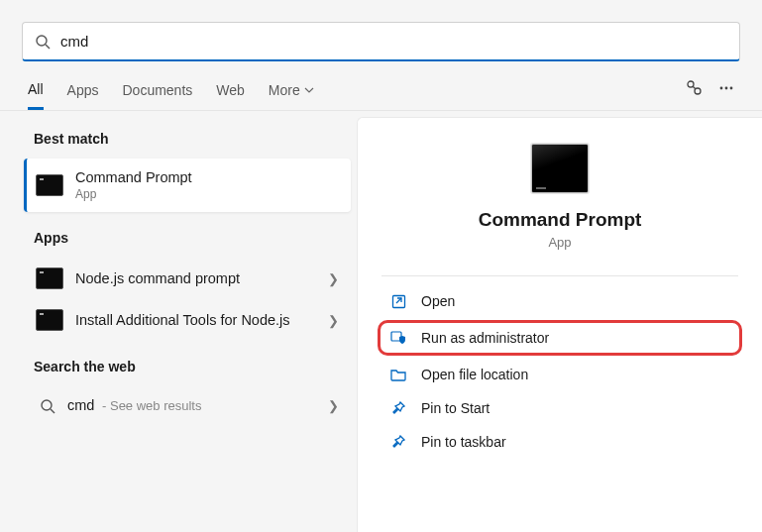 This screenshot has width=762, height=532. I want to click on best-match-label: Best match, so click(192, 139).